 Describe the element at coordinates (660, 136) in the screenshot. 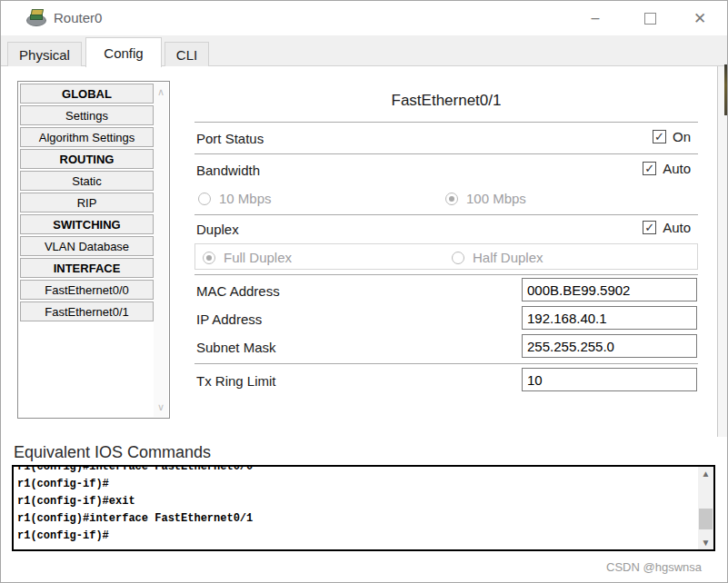

I see `port-status-checkbox: ✓` at that location.